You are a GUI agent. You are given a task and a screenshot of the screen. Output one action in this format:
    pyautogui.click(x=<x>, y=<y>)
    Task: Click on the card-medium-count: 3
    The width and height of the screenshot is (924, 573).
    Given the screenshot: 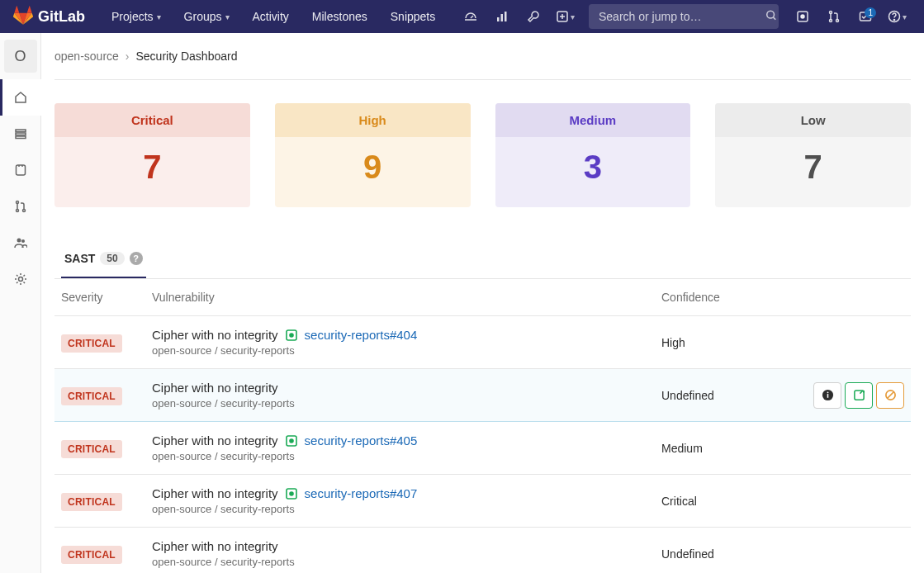 What is the action you would take?
    pyautogui.click(x=593, y=162)
    